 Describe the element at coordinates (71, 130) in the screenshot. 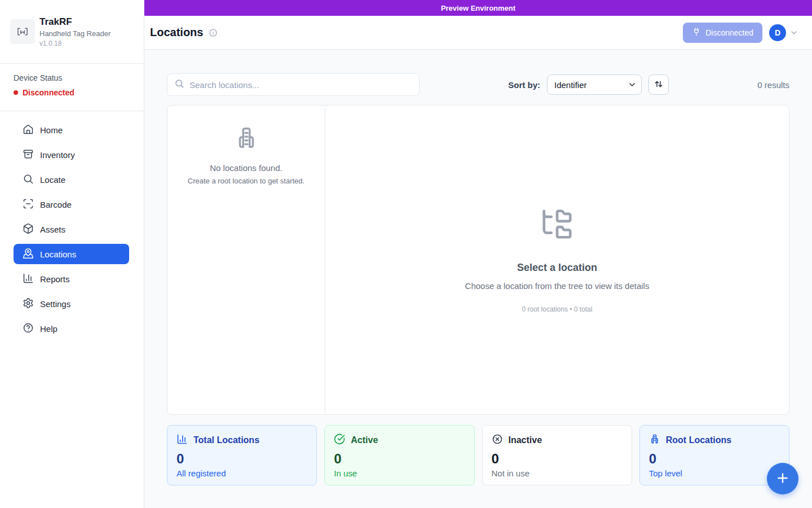

I see `sidebar-item-home: Home` at that location.